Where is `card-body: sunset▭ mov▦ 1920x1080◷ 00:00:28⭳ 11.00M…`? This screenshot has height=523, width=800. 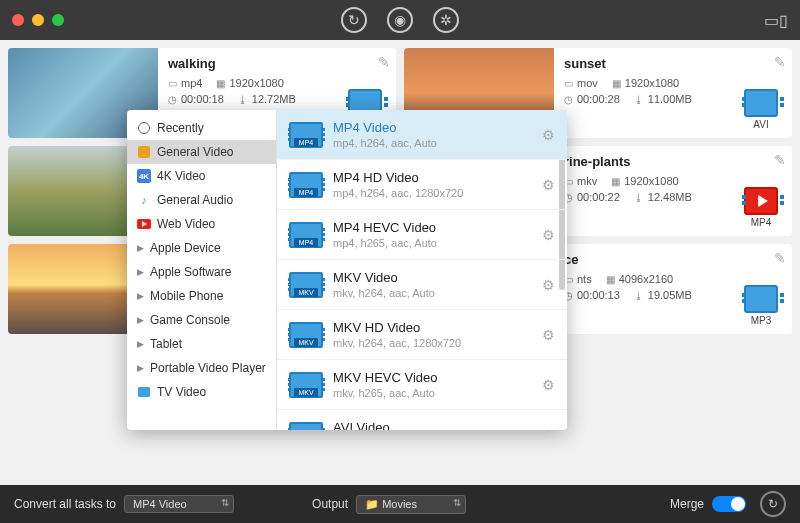 card-body: sunset▭ mov▦ 1920x1080◷ 00:00:28⭳ 11.00M… is located at coordinates (673, 93).